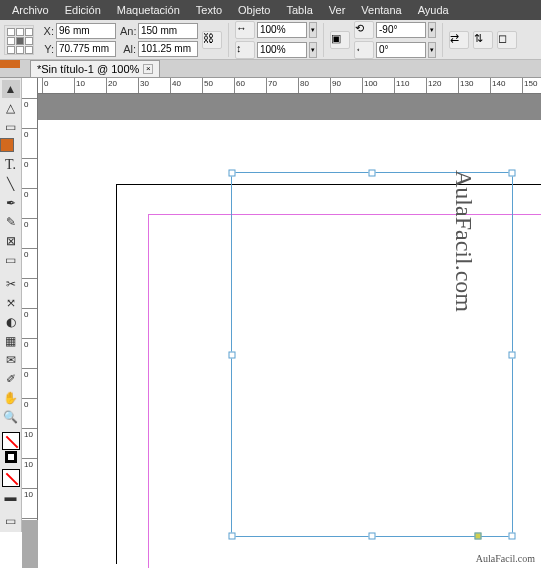 This screenshot has width=541, height=568. What do you see at coordinates (338, 10) in the screenshot?
I see `menu-ver: Ver` at bounding box center [338, 10].